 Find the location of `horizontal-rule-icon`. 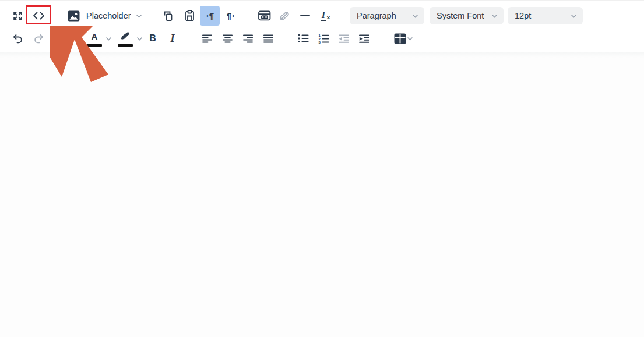

horizontal-rule-icon is located at coordinates (305, 16).